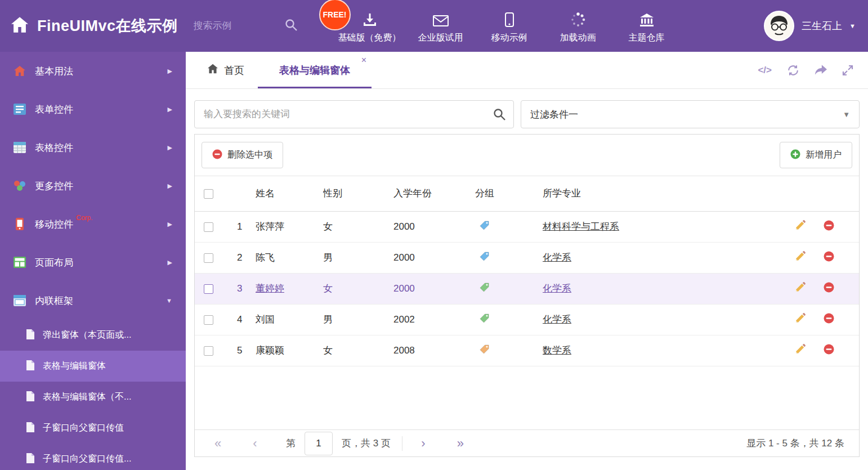 This screenshot has width=868, height=470. What do you see at coordinates (93, 301) in the screenshot?
I see `sidebar-item-iframe: 内联框架 ▼` at bounding box center [93, 301].